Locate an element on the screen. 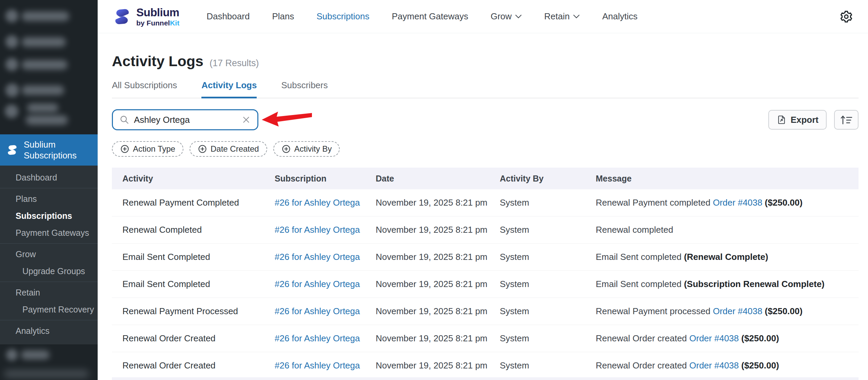 The height and width of the screenshot is (380, 868). cell-message: Renewal Payment completed Order #4038 ($… is located at coordinates (722, 203).